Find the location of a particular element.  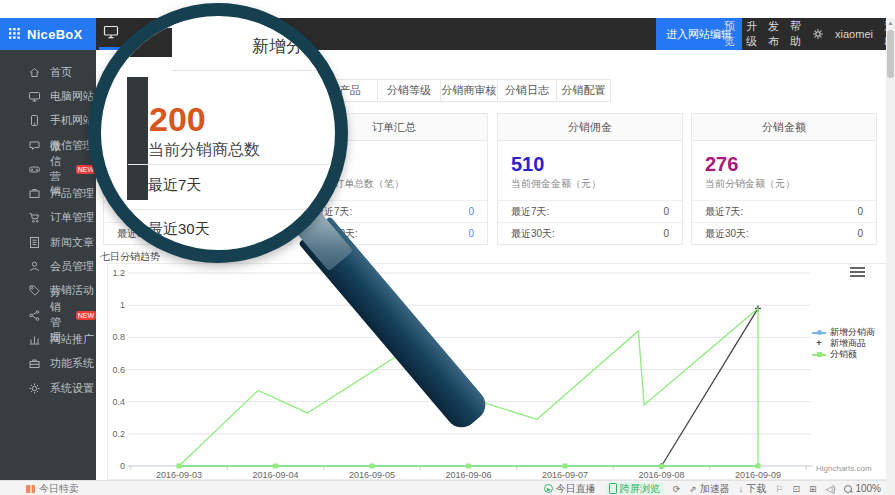

sidebar-item-members: 会员管理 is located at coordinates (48, 266).